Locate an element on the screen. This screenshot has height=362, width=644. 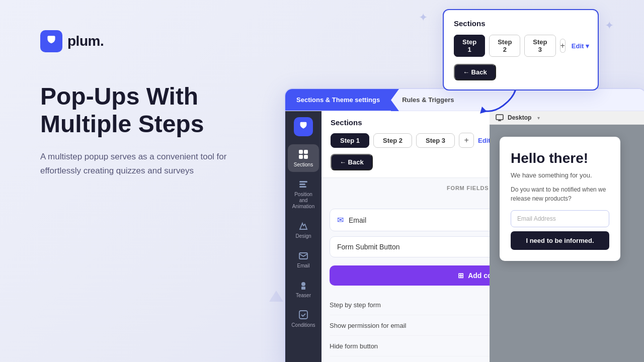
email-field-label: Email is located at coordinates (357, 220).